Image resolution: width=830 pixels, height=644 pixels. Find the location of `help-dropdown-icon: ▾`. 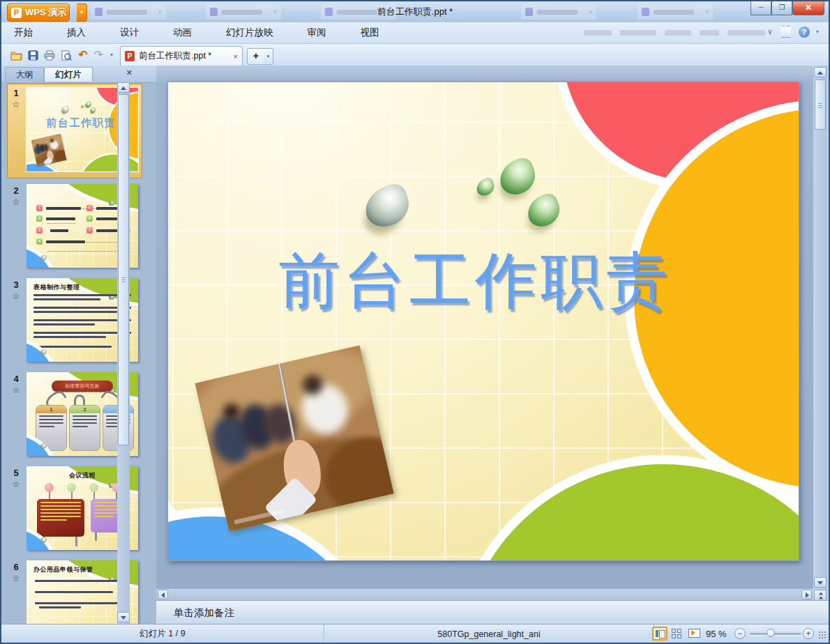

help-dropdown-icon: ▾ is located at coordinates (817, 32).